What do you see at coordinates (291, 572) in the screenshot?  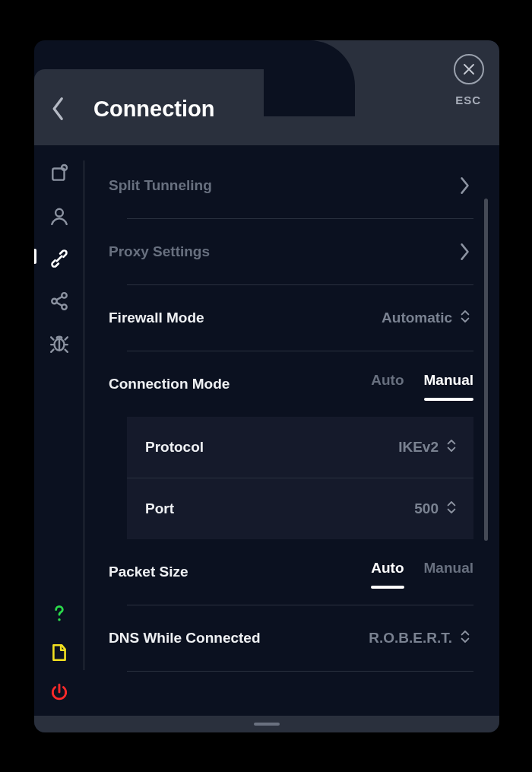 I see `row-packet-size: Packet Size Auto Manual` at bounding box center [291, 572].